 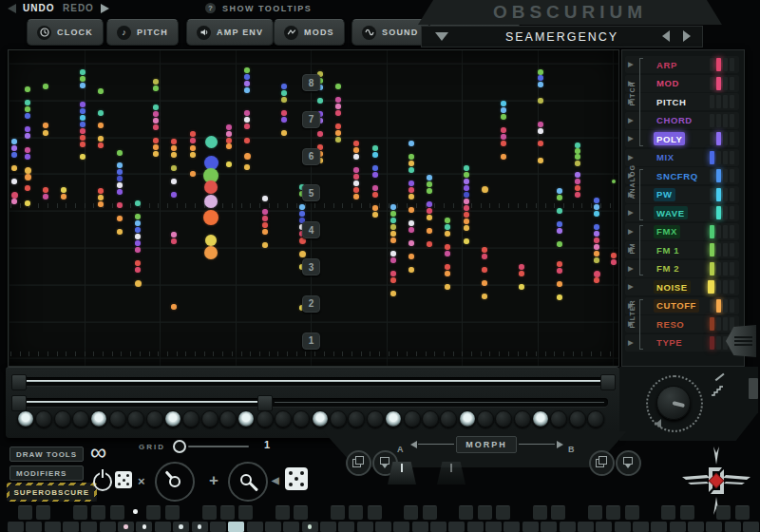 What do you see at coordinates (276, 481) in the screenshot?
I see `apply-left-arrow: ◀` at bounding box center [276, 481].